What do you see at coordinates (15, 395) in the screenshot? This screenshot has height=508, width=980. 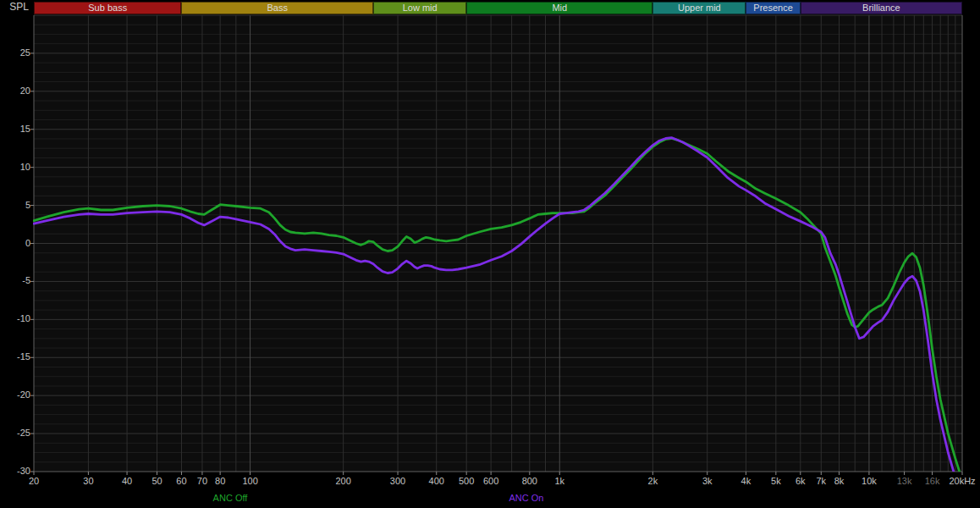 I see `y-tick-label: -20` at bounding box center [15, 395].